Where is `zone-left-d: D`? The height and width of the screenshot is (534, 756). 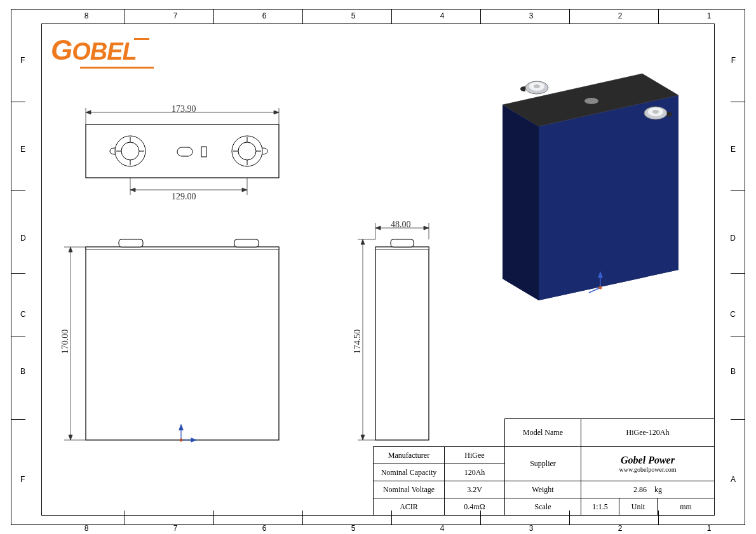
zone-left-d: D is located at coordinates (23, 238).